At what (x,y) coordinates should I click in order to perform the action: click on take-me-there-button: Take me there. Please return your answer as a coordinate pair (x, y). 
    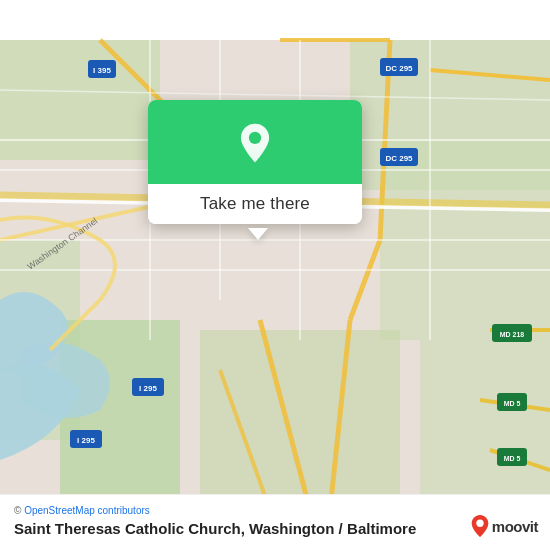
    Looking at the image, I should click on (255, 204).